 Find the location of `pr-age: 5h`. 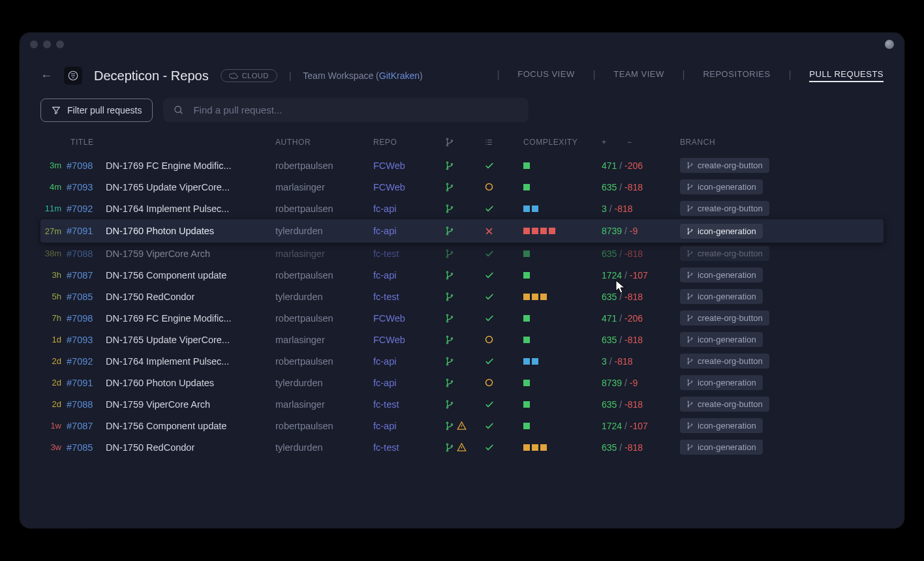

pr-age: 5h is located at coordinates (54, 296).